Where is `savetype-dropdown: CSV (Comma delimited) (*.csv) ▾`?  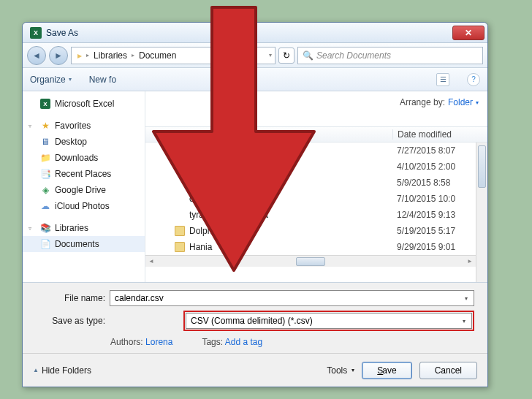 savetype-dropdown: CSV (Comma delimited) (*.csv) ▾ is located at coordinates (329, 321).